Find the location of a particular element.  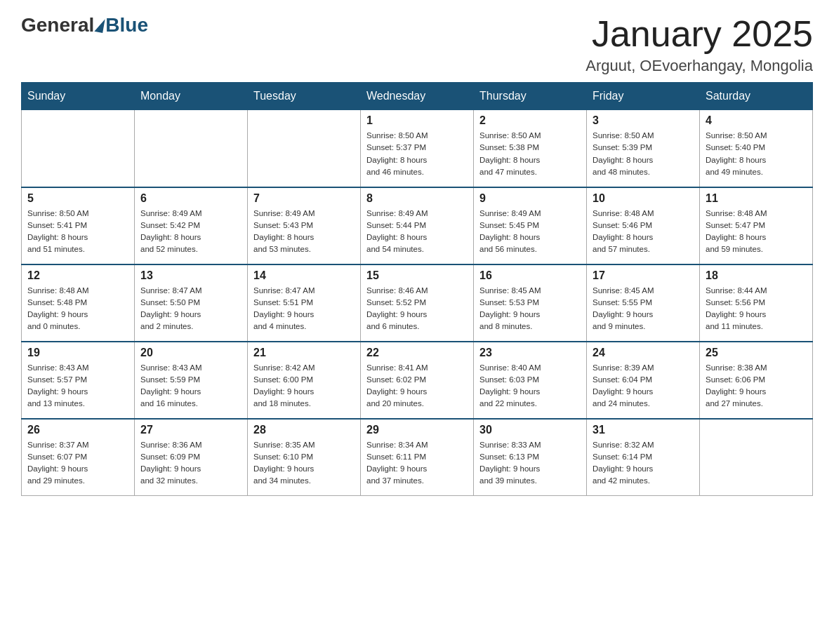

calendar-cell: 30Sunrise: 8:33 AM Sunset: 6:13 PM Dayli… is located at coordinates (531, 457).